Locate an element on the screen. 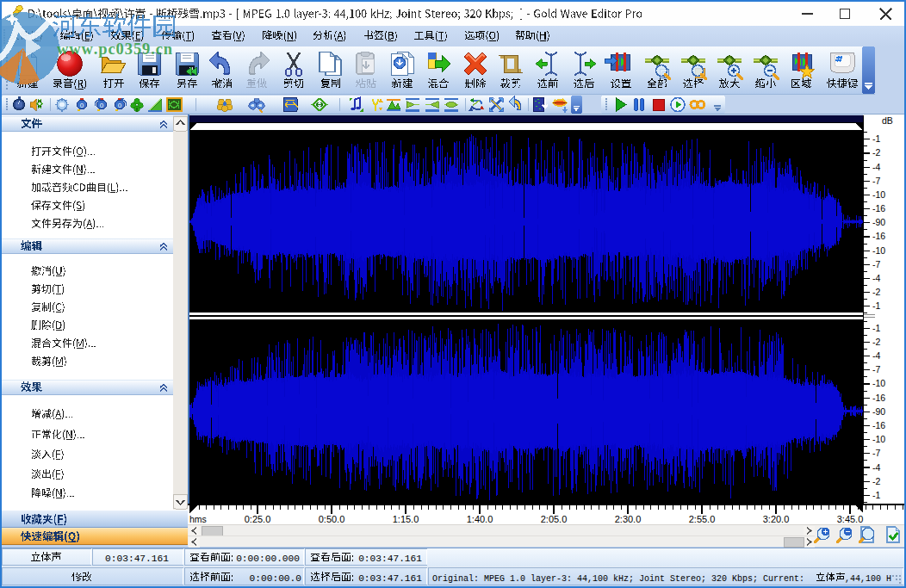  svg-text:Original: MPEG 1.0 layer-3: 44: Original: MPEG 1.0 layer-3: 44,100 kHz; … is located at coordinates (618, 579).